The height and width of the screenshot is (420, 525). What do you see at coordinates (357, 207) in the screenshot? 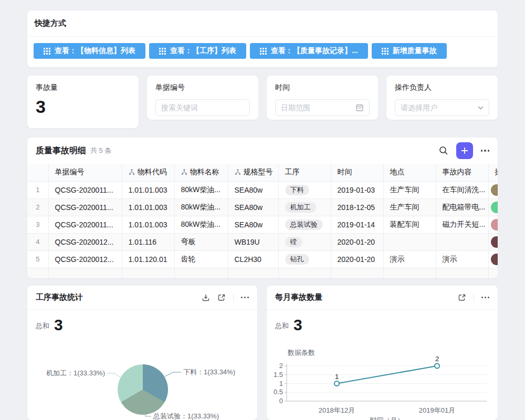
I see `date-cell: 2018-12-05` at bounding box center [357, 207].